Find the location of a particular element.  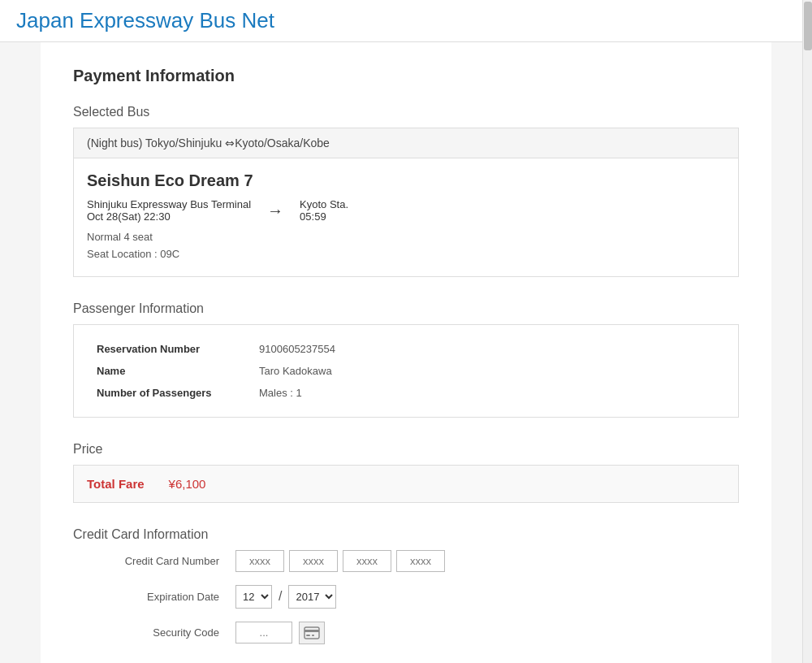

passenger-section: Passenger Information Reservation Number… is located at coordinates (406, 359).